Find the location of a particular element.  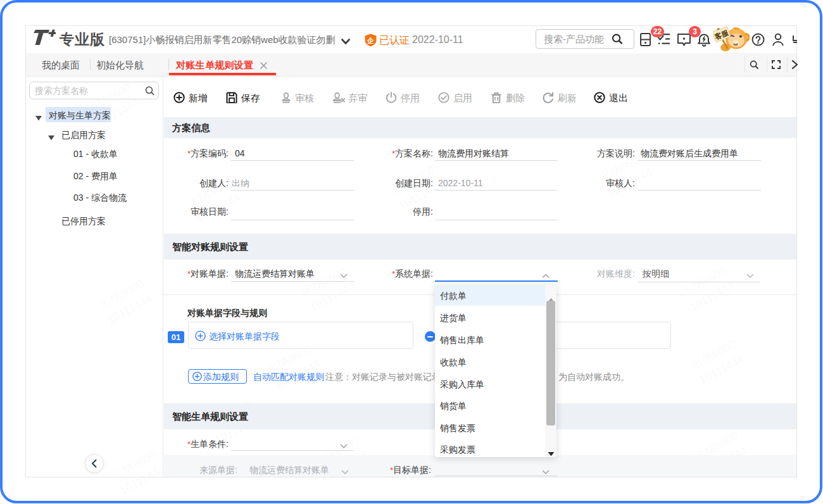

svg-text: 企 is located at coordinates (370, 41).